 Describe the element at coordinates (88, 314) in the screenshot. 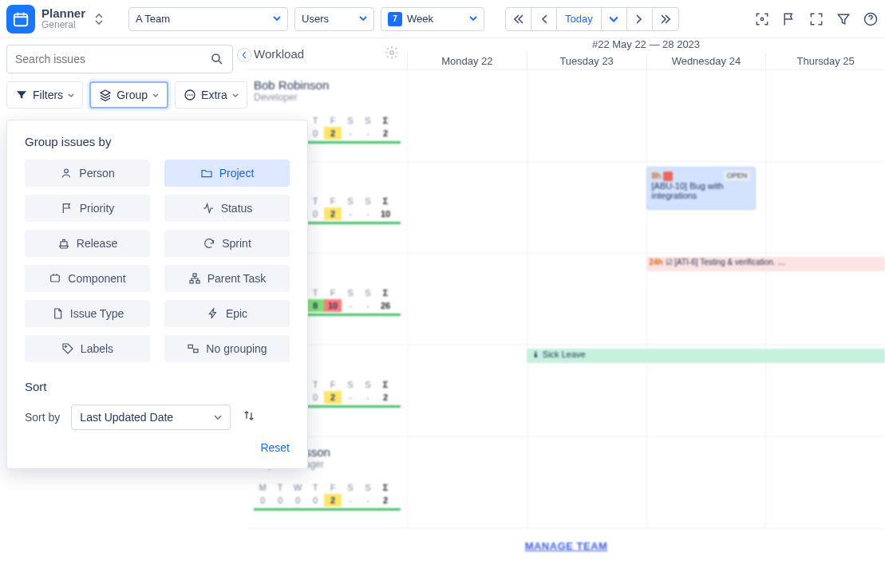

I see `group-option-issue-type: Issue Type` at that location.